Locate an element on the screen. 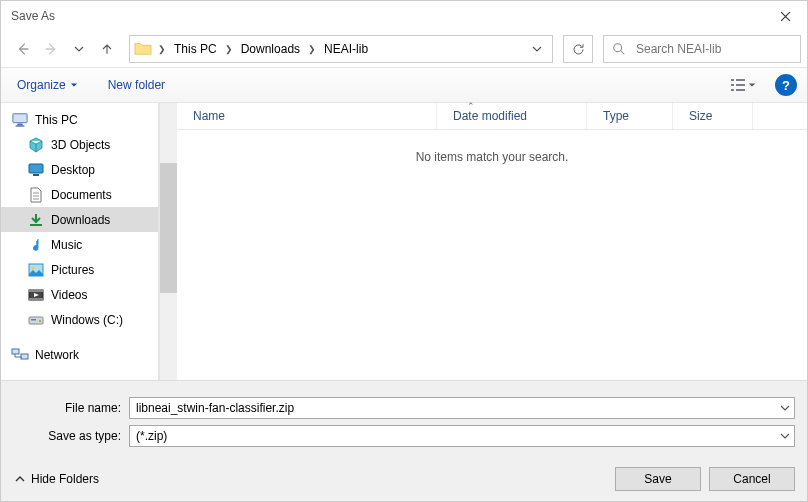  tree-item-label: Network is located at coordinates (57, 355).